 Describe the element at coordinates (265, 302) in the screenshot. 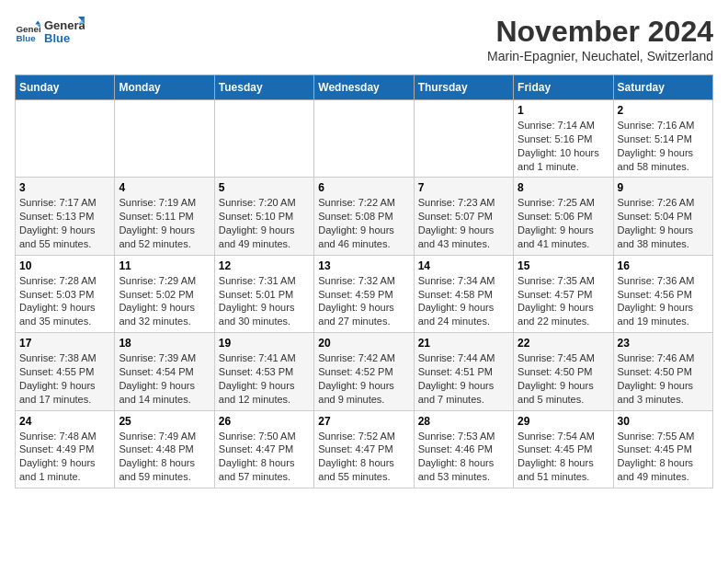

I see `day-info: Sunrise: 7:31 AM Sunset: 5:01 PM Dayligh…` at that location.